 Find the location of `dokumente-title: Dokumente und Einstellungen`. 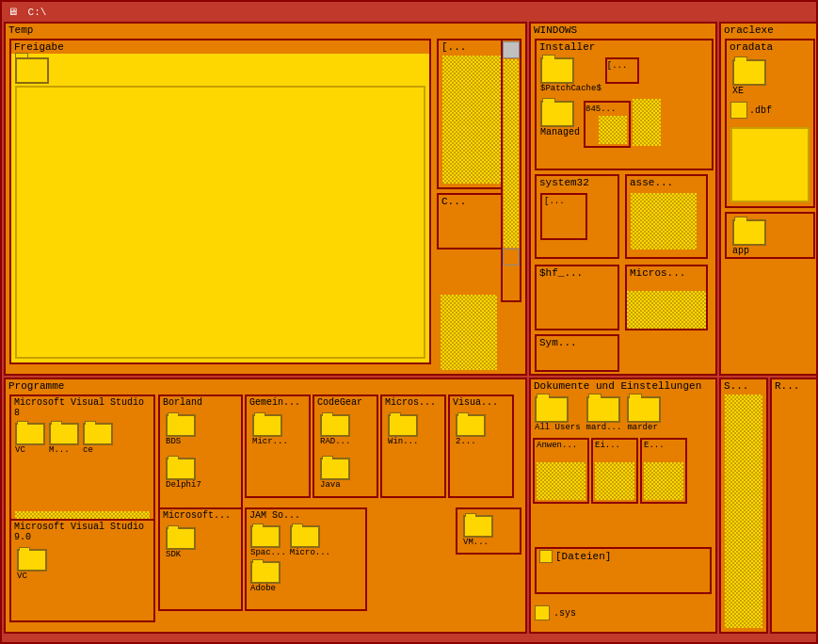

dokumente-title: Dokumente und Einstellungen is located at coordinates (623, 386).